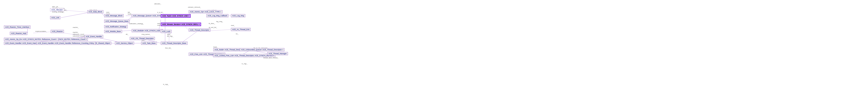 The height and width of the screenshot is (109, 868). What do you see at coordinates (148, 31) in the screenshot?
I see `node-ace-module-synch: ACE_Module< ACE_SYNCH_USE >` at bounding box center [148, 31].